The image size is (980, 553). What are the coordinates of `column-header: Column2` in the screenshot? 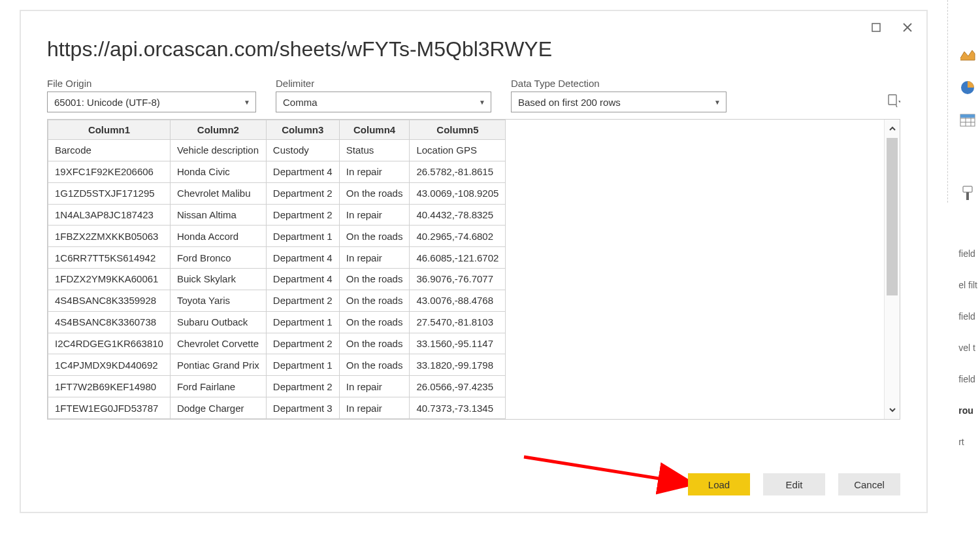 It's located at (218, 130).